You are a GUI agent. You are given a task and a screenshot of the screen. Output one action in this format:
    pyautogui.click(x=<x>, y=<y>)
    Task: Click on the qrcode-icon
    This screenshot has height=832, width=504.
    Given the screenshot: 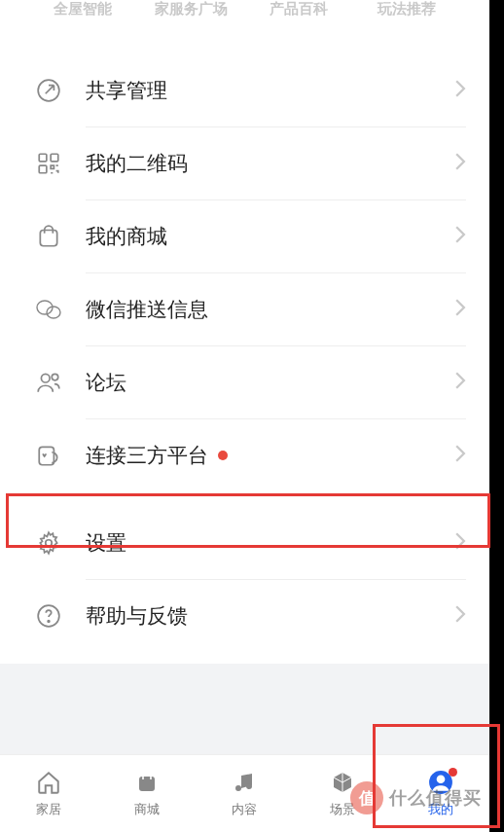 What is the action you would take?
    pyautogui.click(x=49, y=163)
    